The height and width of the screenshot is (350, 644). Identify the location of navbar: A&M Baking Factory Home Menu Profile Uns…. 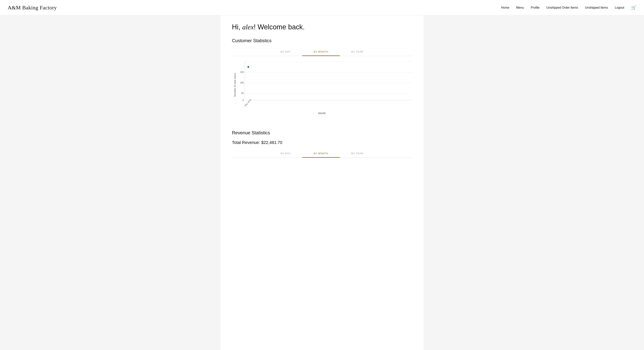
(322, 8).